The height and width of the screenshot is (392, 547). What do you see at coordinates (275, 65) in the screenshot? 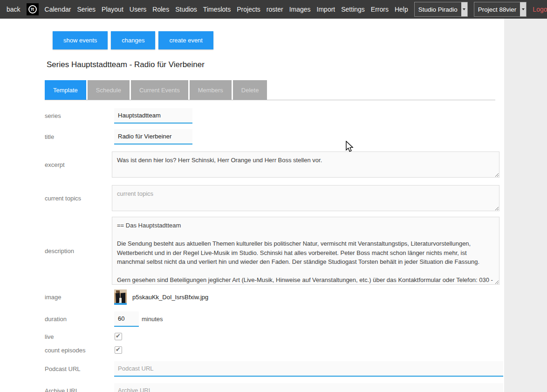
I see `page-title: Series Hauptstadtteam - Radio für Vierbe…` at bounding box center [275, 65].